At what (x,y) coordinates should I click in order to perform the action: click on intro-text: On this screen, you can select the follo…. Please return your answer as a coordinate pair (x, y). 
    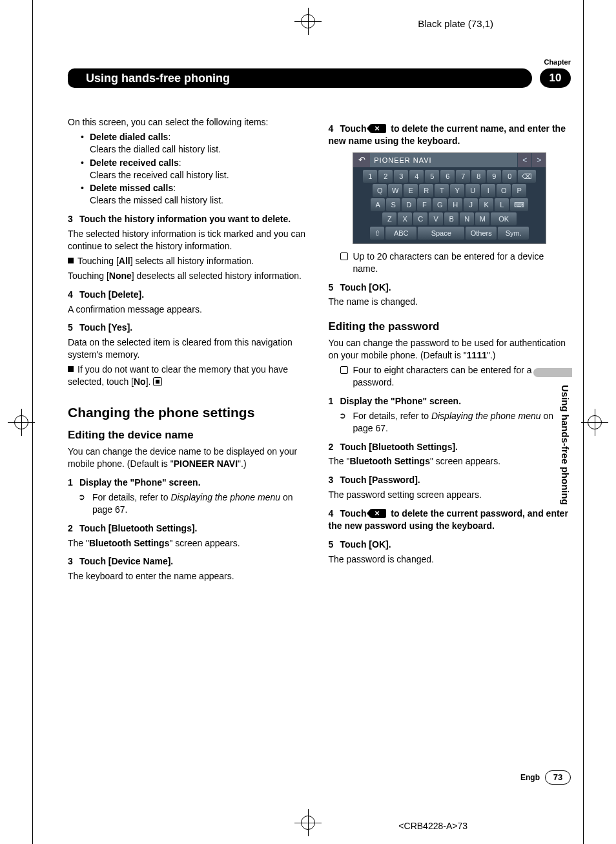
    Looking at the image, I should click on (189, 123).